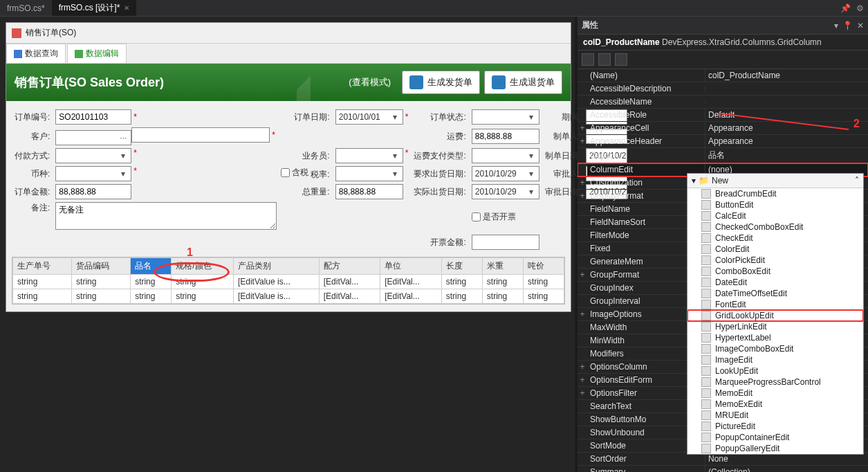 This screenshot has height=472, width=868. Describe the element at coordinates (775, 316) in the screenshot. I see `editor-option-gridlookupedit: GridLookUpEdit` at that location.